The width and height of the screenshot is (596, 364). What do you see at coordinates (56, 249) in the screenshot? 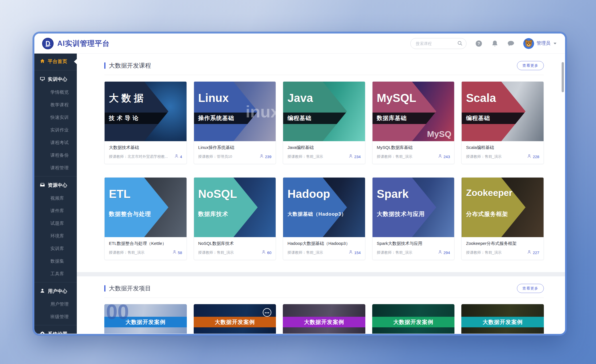
I see `sidebar-subitem: 实训库` at bounding box center [56, 249].